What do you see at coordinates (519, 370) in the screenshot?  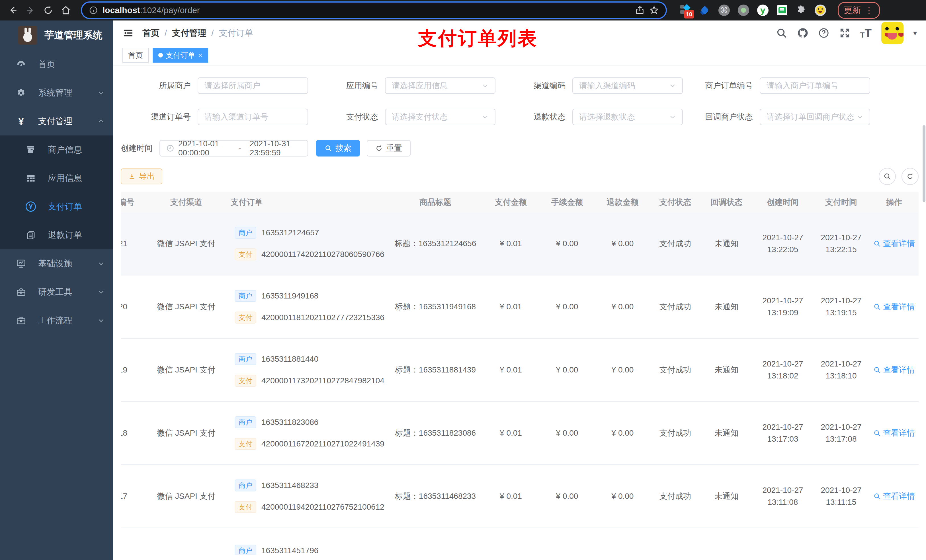 I see `table-row: 19 微信 JSAPI 支付 商户1635311881440 支付4200001…` at bounding box center [519, 370].